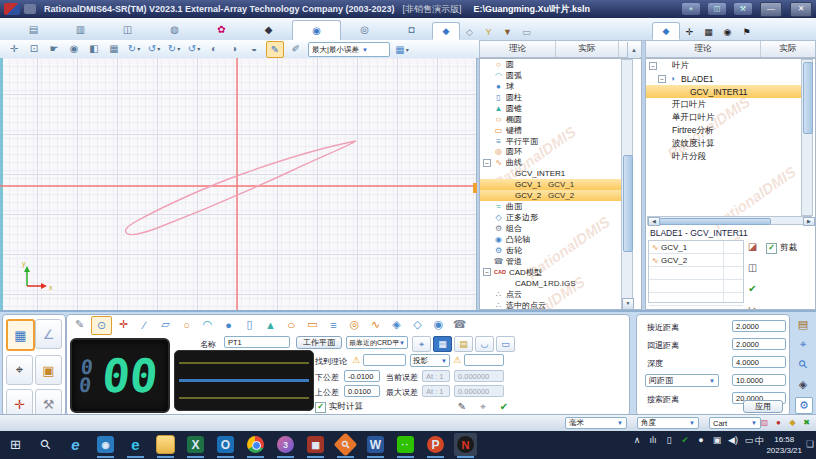  I want to click on taskbar-app: N, so click(466, 444).